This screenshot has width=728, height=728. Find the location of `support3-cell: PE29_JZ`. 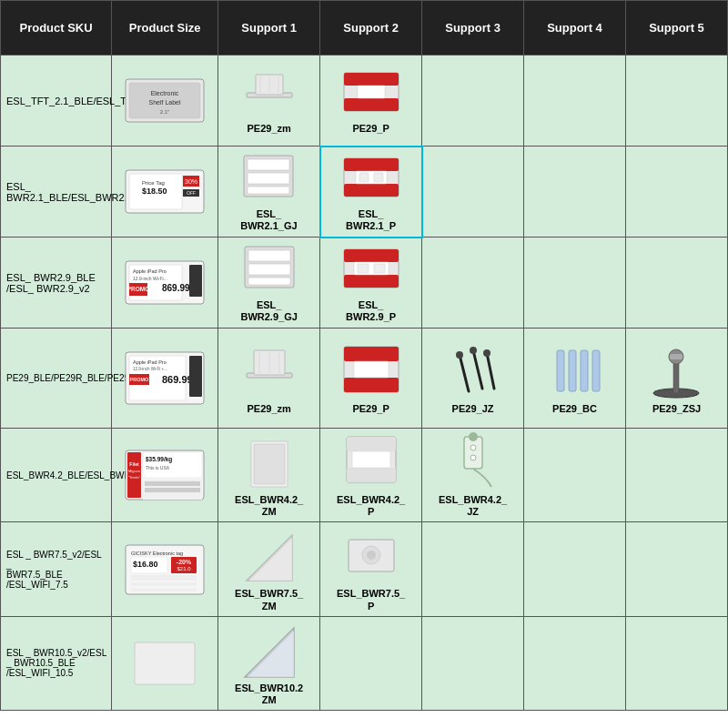

support3-cell: PE29_JZ is located at coordinates (473, 379).